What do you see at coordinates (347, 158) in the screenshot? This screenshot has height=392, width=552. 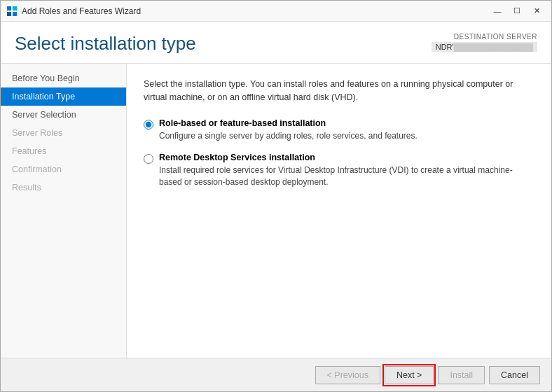 I see `option-remote-desktop-title: Remote Desktop Services installation` at bounding box center [347, 158].